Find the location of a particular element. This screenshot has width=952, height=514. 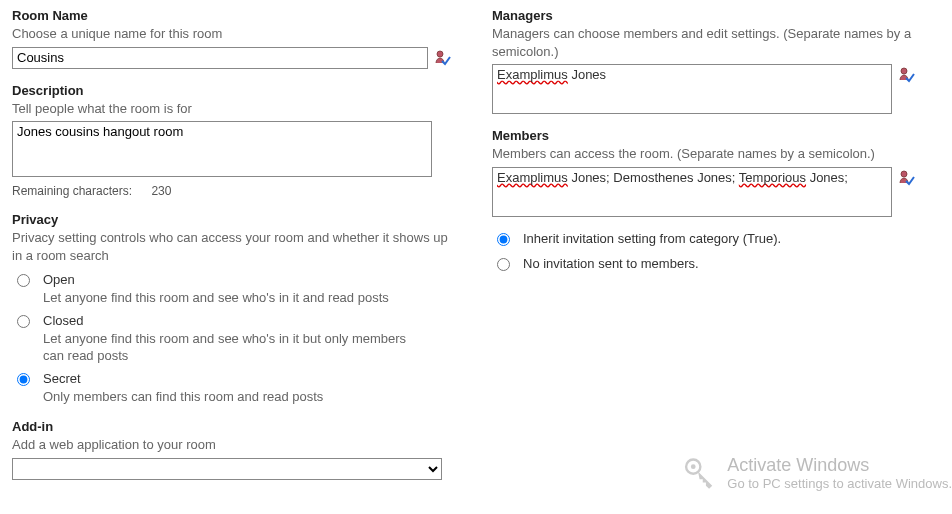

invitation-group: Inherit invitation setting from category… is located at coordinates (716, 251).